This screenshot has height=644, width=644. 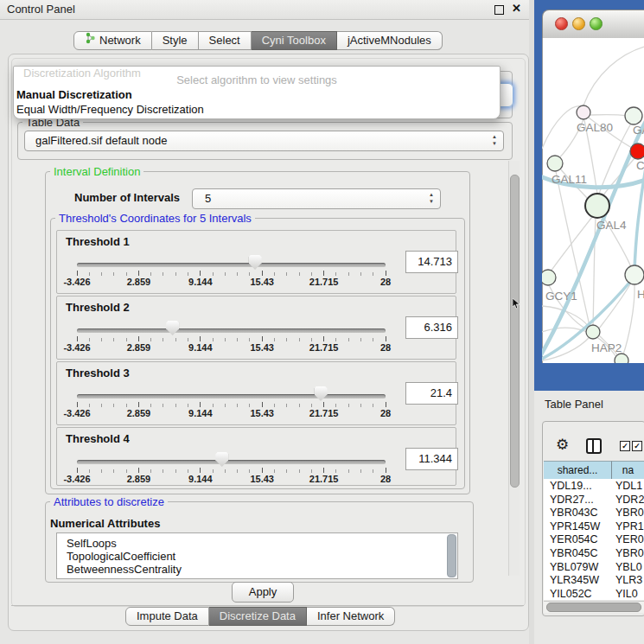 I want to click on tab-style: Style, so click(x=175, y=41).